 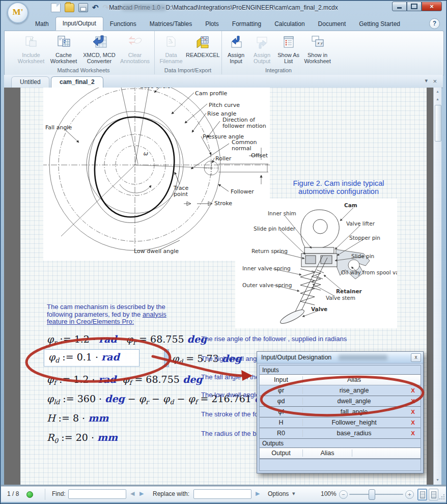 What do you see at coordinates (282, 214) in the screenshot?
I see `valve-label-inner-shim: Inner shim` at bounding box center [282, 214].